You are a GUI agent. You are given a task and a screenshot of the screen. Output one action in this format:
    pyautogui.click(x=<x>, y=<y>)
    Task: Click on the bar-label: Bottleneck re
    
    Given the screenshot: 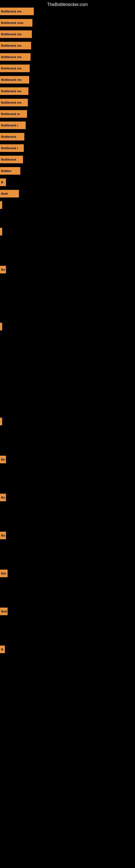 What is the action you would take?
    pyautogui.click(x=13, y=114)
    